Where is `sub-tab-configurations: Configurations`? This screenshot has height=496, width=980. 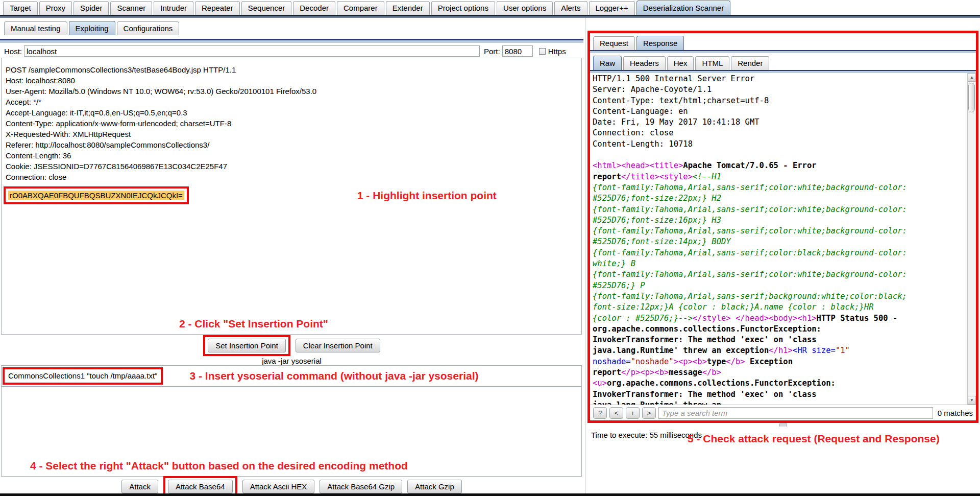 sub-tab-configurations: Configurations is located at coordinates (148, 29).